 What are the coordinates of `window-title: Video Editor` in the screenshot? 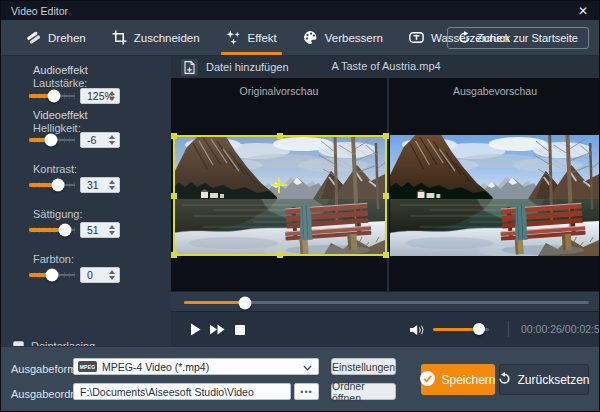 It's located at (40, 11).